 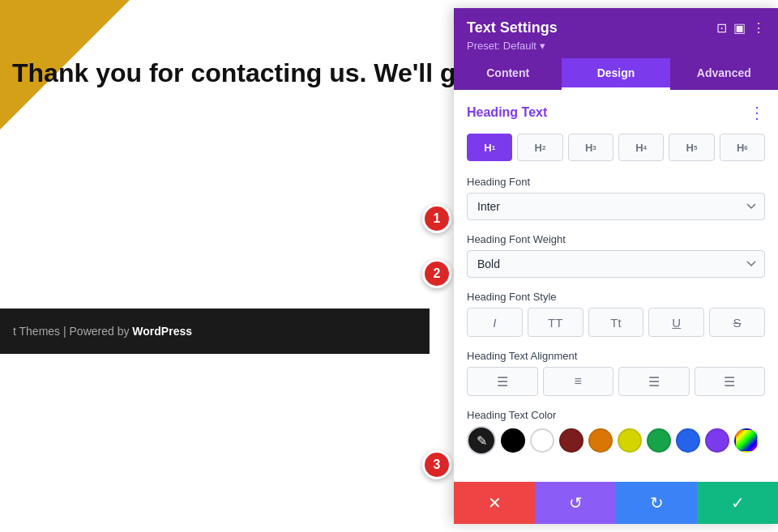 What do you see at coordinates (489, 147) in the screenshot?
I see `h1-button: H1` at bounding box center [489, 147].